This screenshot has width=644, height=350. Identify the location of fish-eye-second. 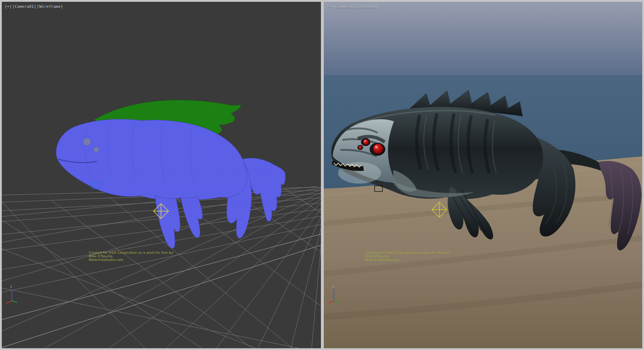
(366, 142).